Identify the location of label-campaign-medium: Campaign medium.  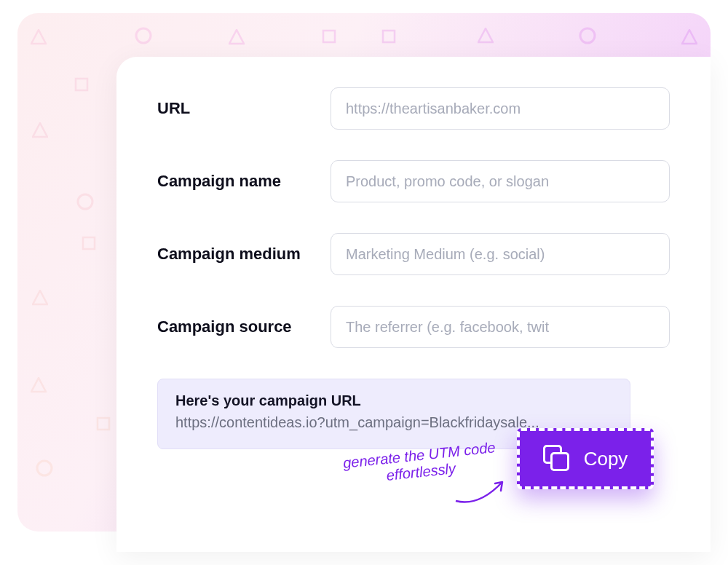
(244, 254).